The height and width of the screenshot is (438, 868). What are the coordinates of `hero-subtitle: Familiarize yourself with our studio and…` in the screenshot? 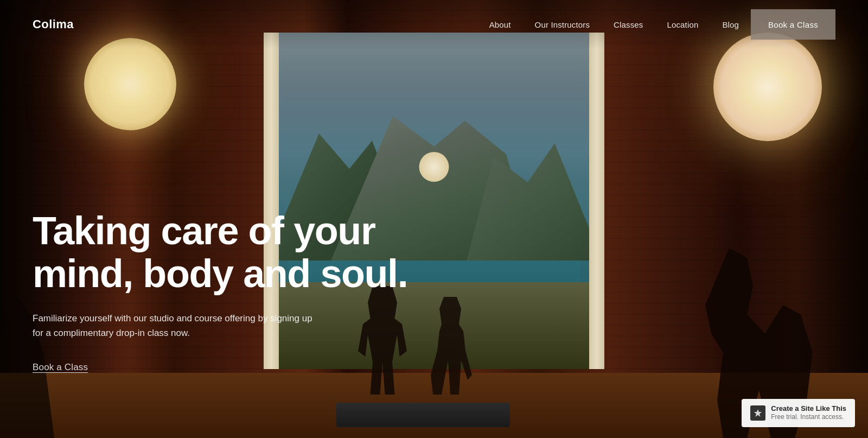 It's located at (179, 326).